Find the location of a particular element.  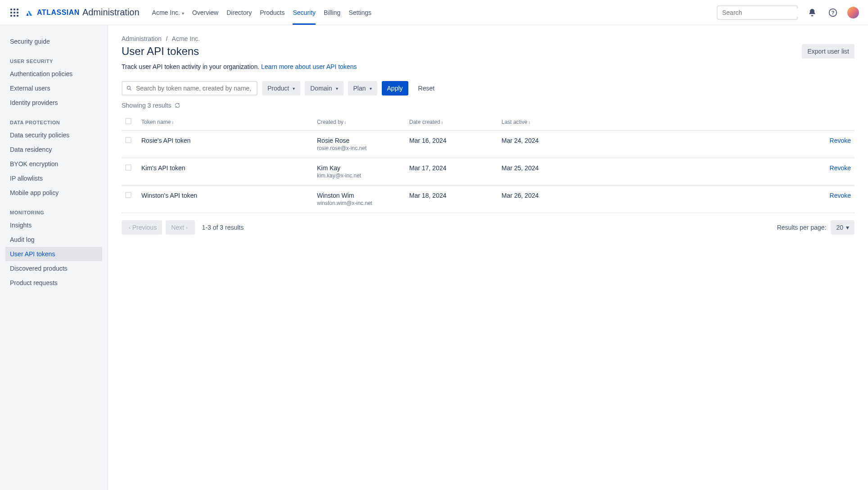

cell-last-active: Mar 26, 2024 is located at coordinates (544, 199).